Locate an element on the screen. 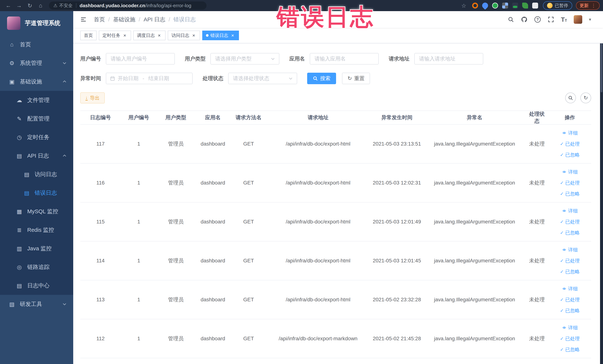 The height and width of the screenshot is (364, 603). breadcrumb-item: 首页 is located at coordinates (103, 20).